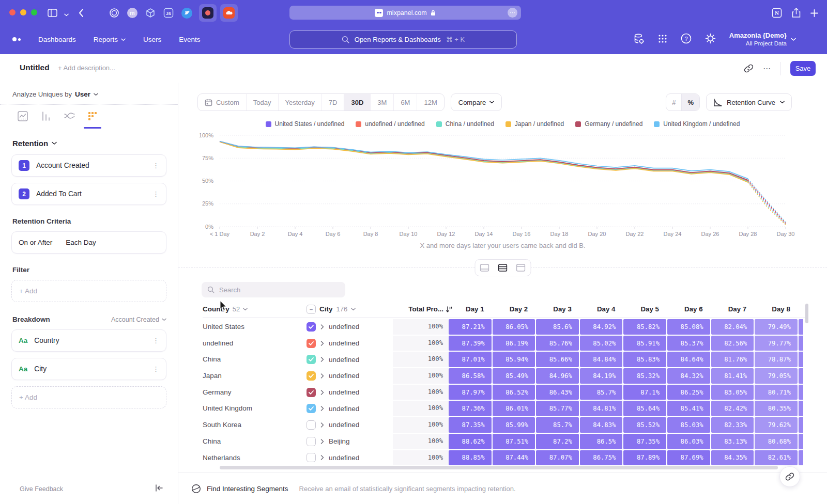 Image resolution: width=827 pixels, height=504 pixels. What do you see at coordinates (776, 458) in the screenshot?
I see `retention-value-cell: 82.61%` at bounding box center [776, 458].